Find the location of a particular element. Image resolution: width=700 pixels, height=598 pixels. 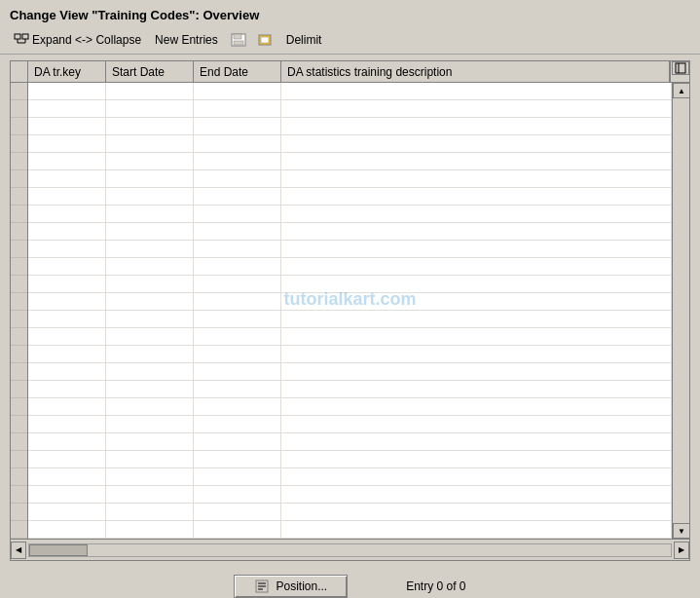

transport-button is located at coordinates (266, 40).